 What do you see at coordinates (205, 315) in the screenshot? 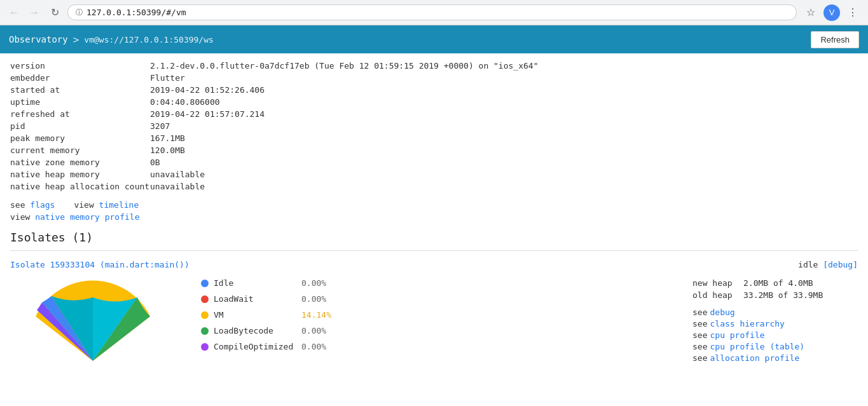
I see `vm-dot` at bounding box center [205, 315].